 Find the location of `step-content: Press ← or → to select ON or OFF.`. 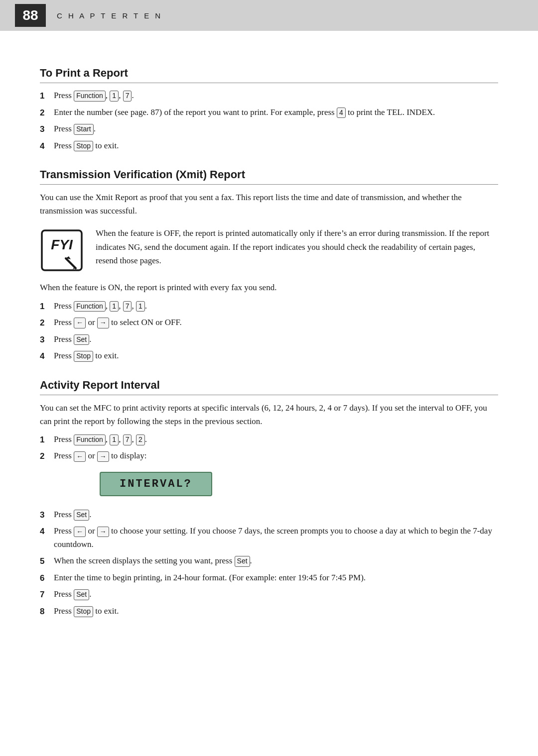

step-content: Press ← or → to select ON or OFF. is located at coordinates (276, 323).